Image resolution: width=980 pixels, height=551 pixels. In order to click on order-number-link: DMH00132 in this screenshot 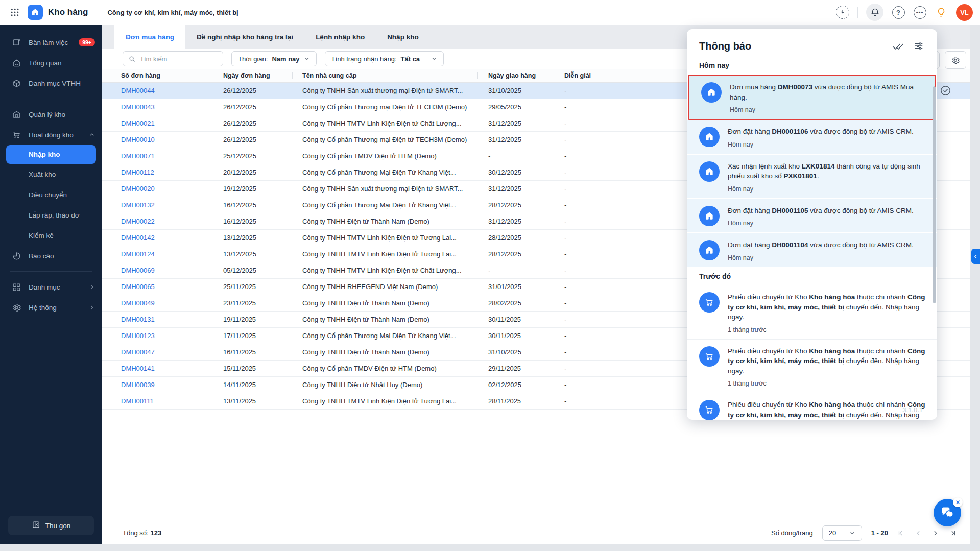, I will do `click(159, 205)`.